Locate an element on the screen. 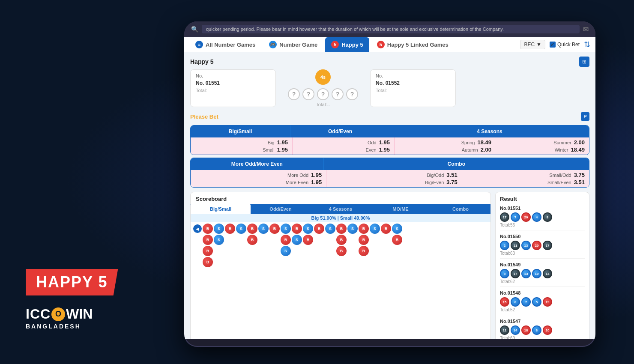 This screenshot has height=364, width=634. ball-b-7: B is located at coordinates (341, 229).